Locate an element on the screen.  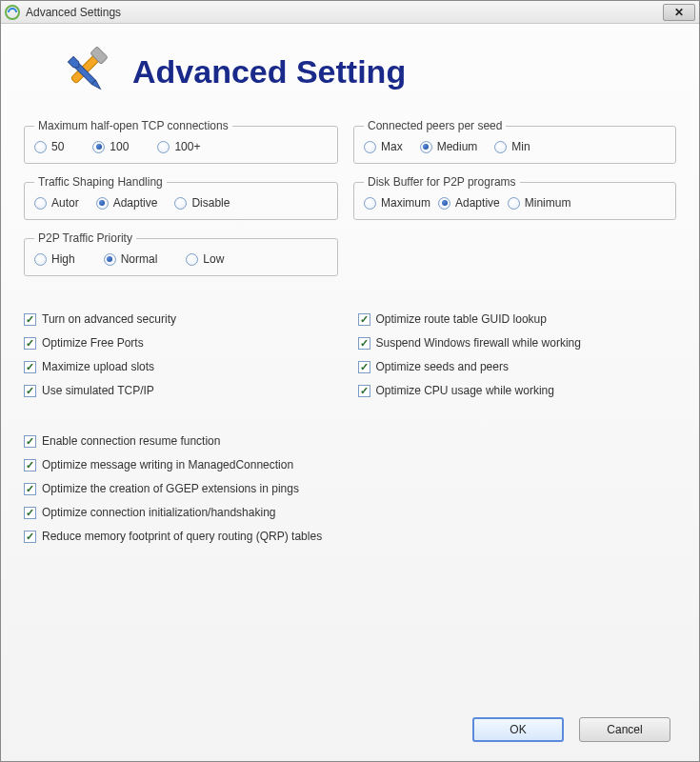
radio-peers-max: Max is located at coordinates (383, 147).